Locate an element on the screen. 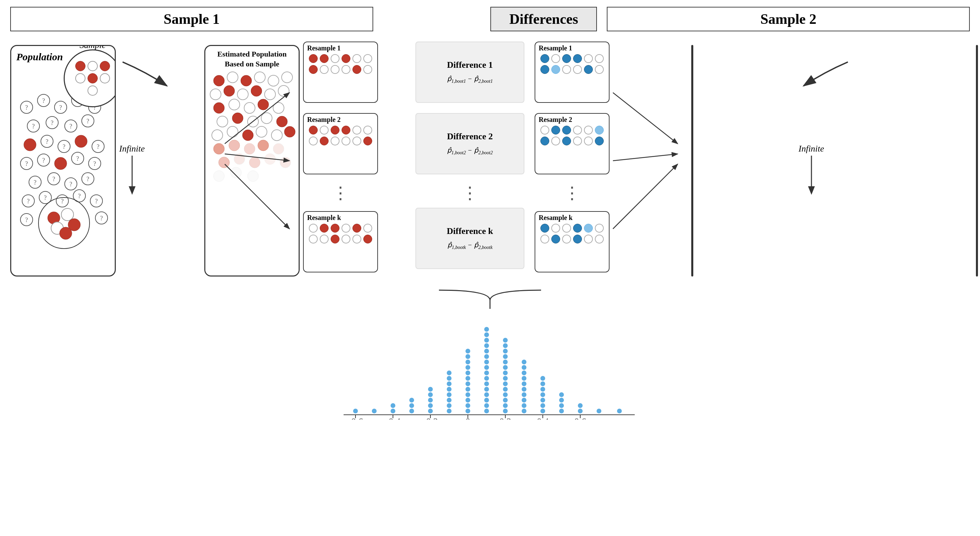  svg-text: -0.2 is located at coordinates (431, 418).